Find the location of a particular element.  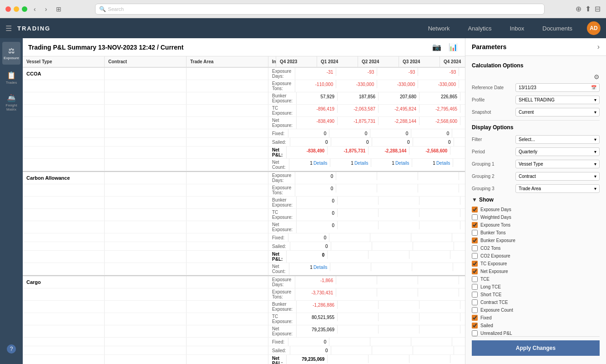

minimize-button is located at coordinates (16, 9).